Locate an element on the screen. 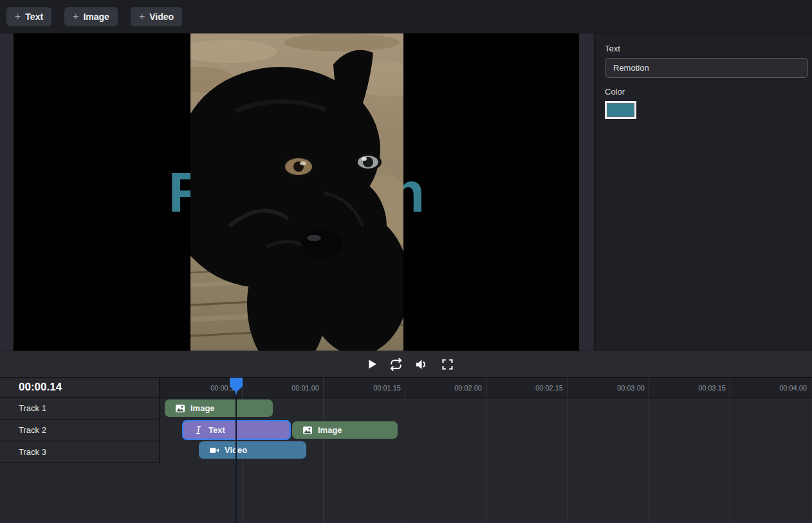 The width and height of the screenshot is (812, 523). ruler-label: 00:02.00 is located at coordinates (456, 387).